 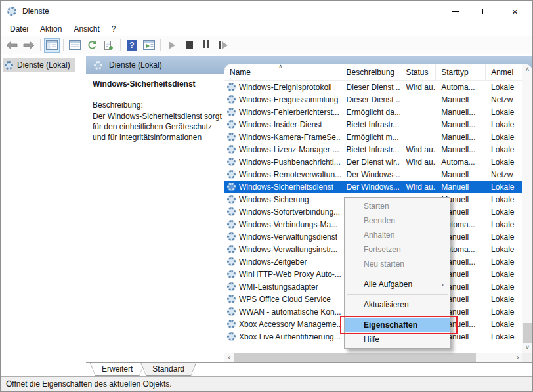 I want to click on service-starttype-cell: Manuell..., so click(x=461, y=112).